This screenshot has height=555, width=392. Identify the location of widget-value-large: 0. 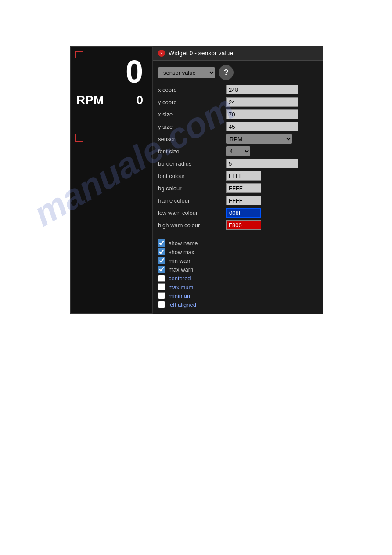
(134, 72).